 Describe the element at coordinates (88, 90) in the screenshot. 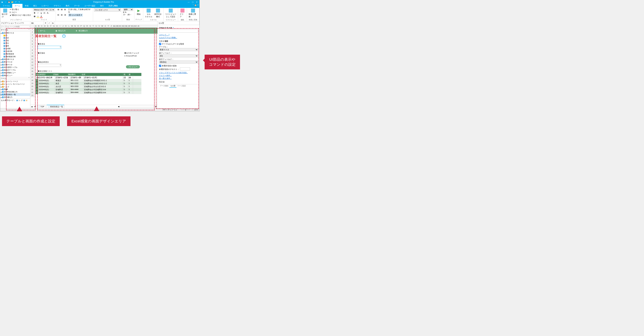

I see `data-row: 42020/4/5(日)宮城野店984-4444宮城県仙台市宮城野区XX41-1` at that location.